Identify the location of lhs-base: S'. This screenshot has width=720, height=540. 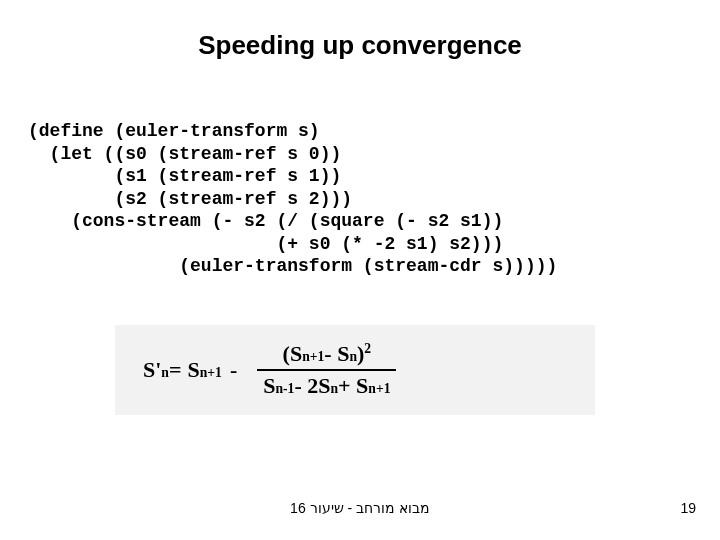
(152, 370).